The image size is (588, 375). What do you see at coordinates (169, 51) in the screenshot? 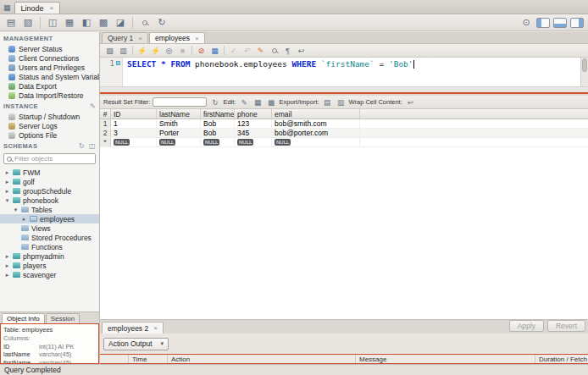
I see `explain-icon: ◎` at bounding box center [169, 51].